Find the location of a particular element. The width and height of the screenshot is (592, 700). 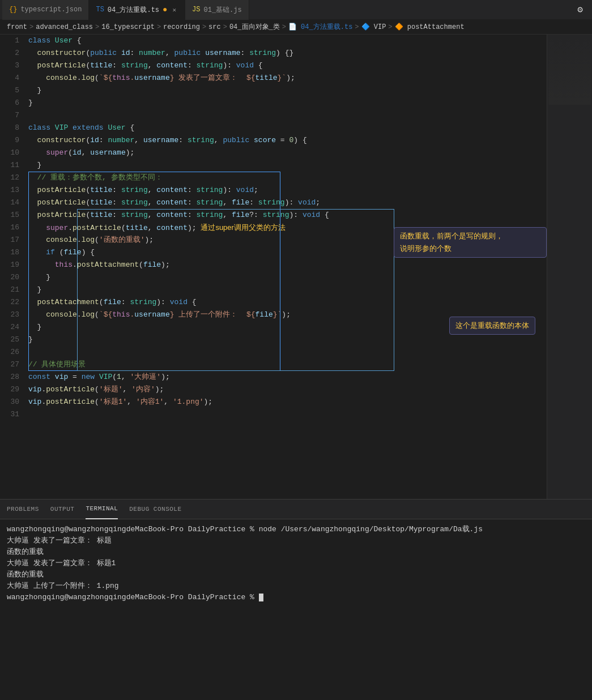

breadcrumb-item: src is located at coordinates (215, 27).